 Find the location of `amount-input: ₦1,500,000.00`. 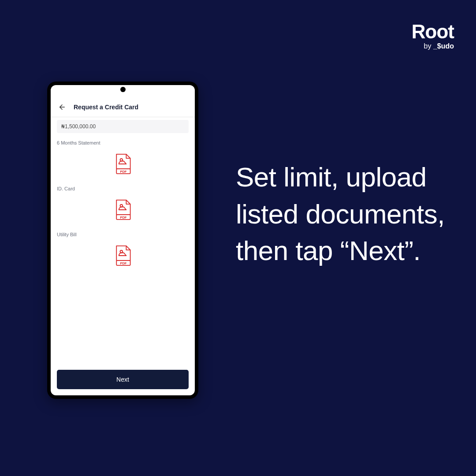

amount-input: ₦1,500,000.00 is located at coordinates (123, 126).